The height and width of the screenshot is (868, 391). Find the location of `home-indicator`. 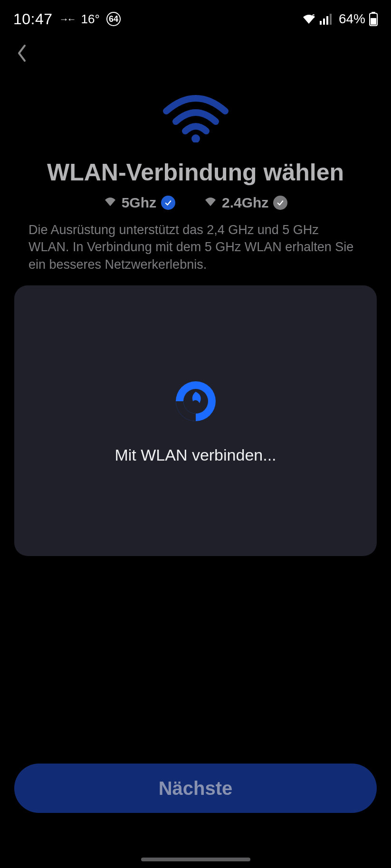

home-indicator is located at coordinates (196, 859).